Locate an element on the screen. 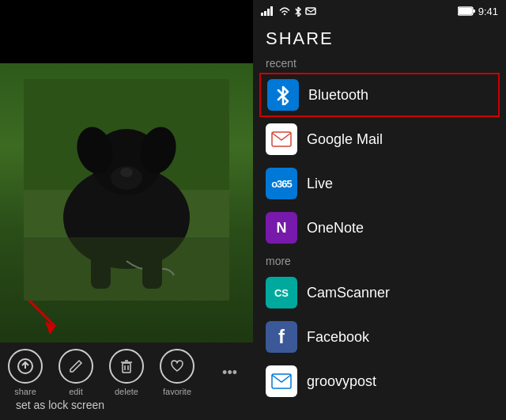  onenote-app-icon: N is located at coordinates (281, 228).